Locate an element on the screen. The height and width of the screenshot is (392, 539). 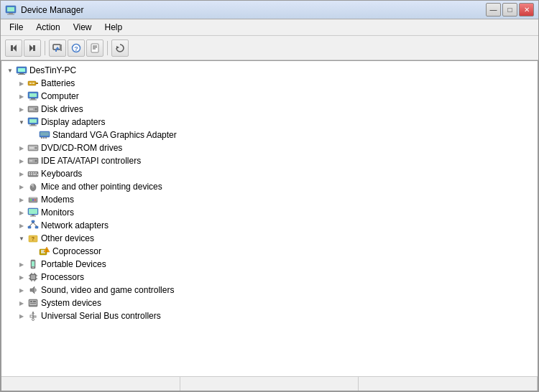
tree-item-keyboard: ▶ Keyboards is located at coordinates (270, 174).